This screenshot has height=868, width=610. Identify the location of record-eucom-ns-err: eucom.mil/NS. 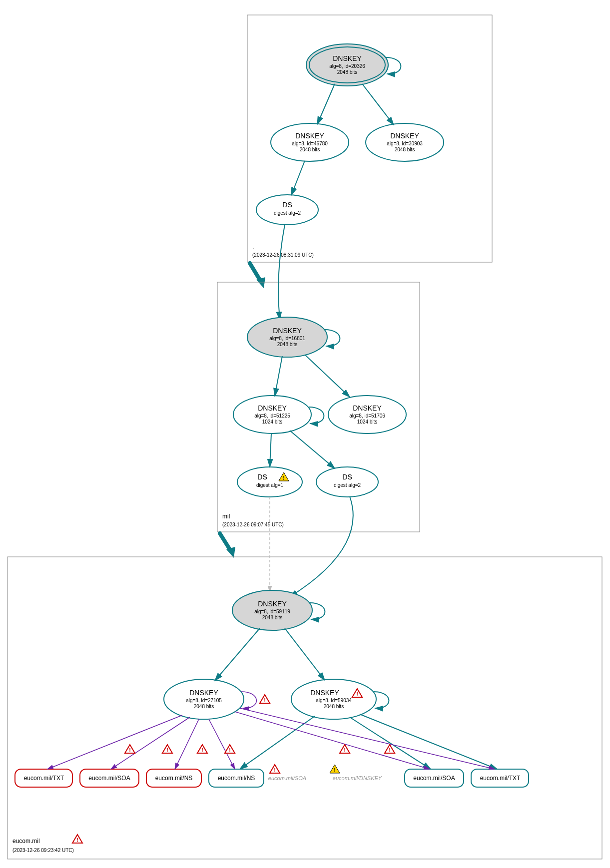
(174, 778).